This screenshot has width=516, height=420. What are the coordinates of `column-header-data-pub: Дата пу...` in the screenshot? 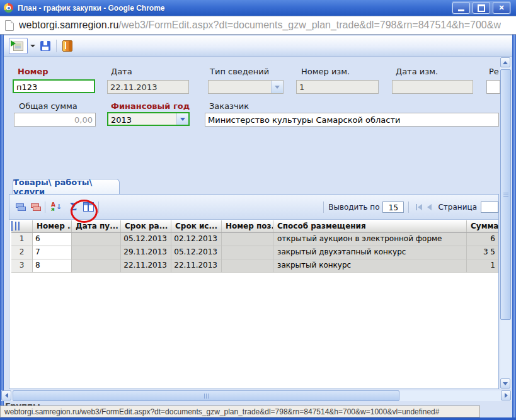 It's located at (96, 227).